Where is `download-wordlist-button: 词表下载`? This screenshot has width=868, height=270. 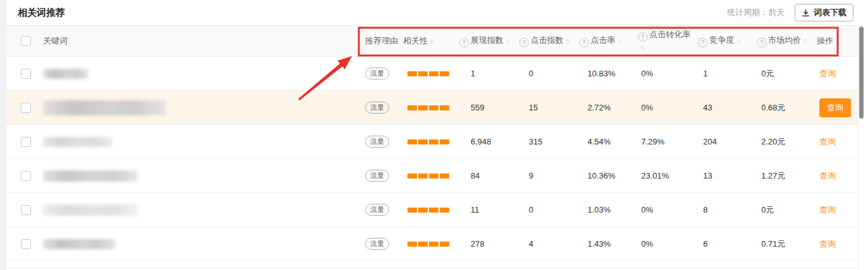 download-wordlist-button: 词表下载 is located at coordinates (824, 13).